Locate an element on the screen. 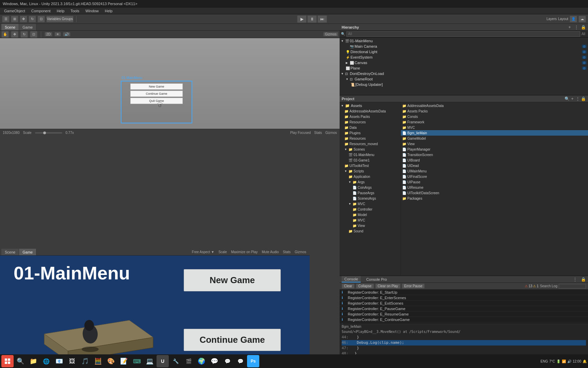 The image size is (588, 368). game-view-game-tab: Game is located at coordinates (28, 252).